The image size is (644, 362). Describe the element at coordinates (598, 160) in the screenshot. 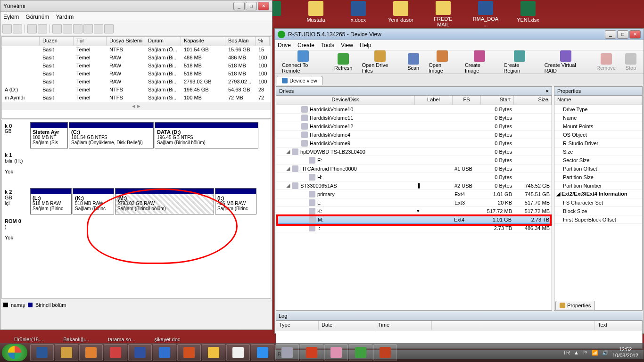

I see `property-row: Sector Size` at that location.